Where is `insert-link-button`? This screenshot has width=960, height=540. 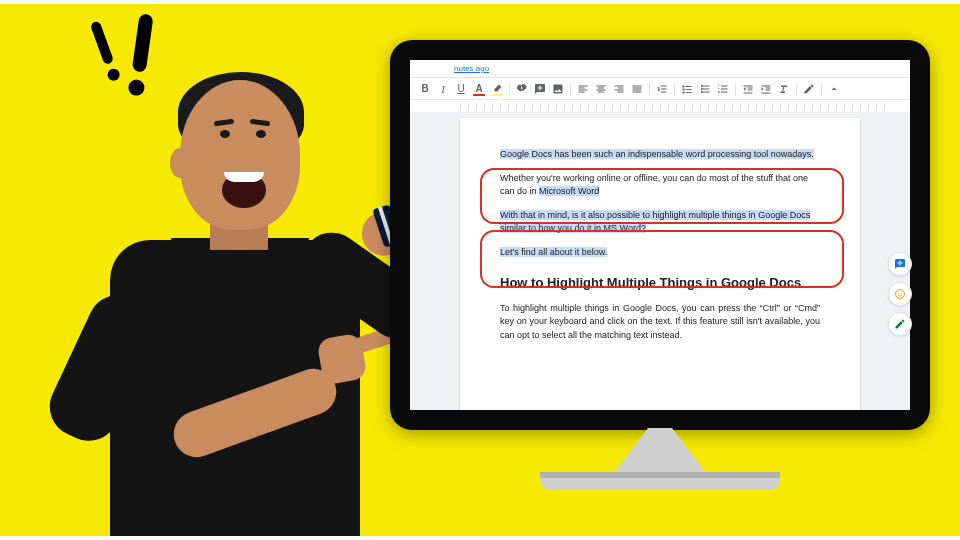
insert-link-button is located at coordinates (522, 89).